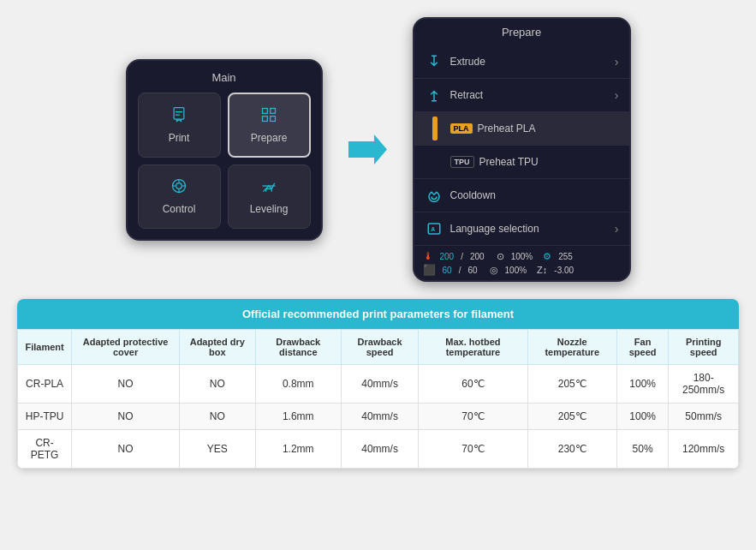 This screenshot has width=756, height=550. Describe the element at coordinates (217, 348) in the screenshot. I see `col-dry-box: Adapted dry box` at that location.